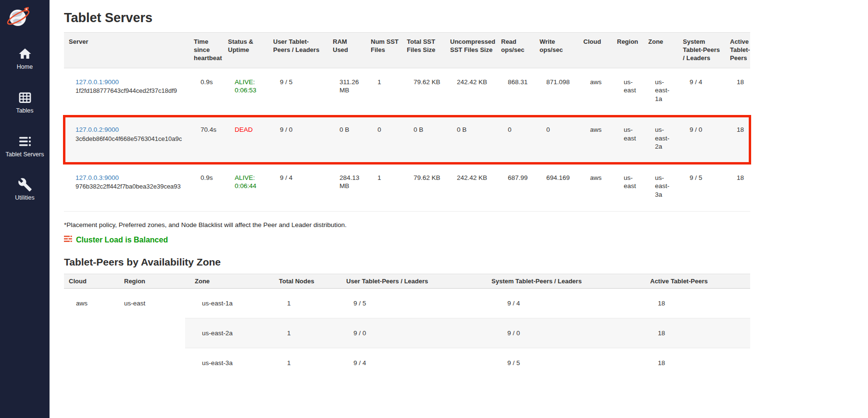 The width and height of the screenshot is (868, 418). I want to click on home-icon, so click(25, 54).